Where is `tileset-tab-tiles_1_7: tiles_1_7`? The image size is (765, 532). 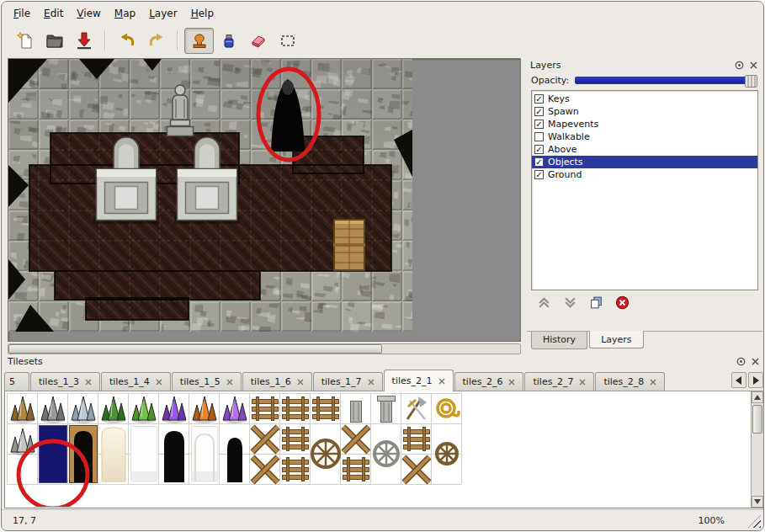
tileset-tab-tiles_1_7: tiles_1_7 is located at coordinates (348, 381).